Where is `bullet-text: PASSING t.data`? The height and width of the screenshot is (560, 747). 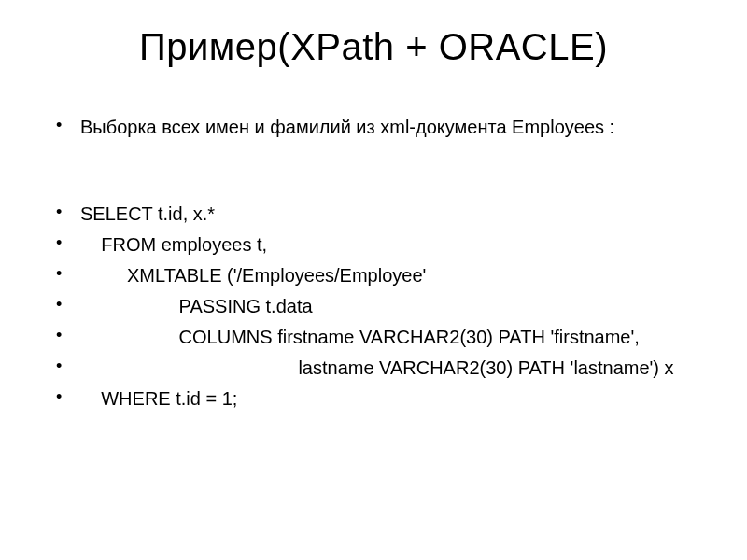 bullet-text: PASSING t.data is located at coordinates (388, 306).